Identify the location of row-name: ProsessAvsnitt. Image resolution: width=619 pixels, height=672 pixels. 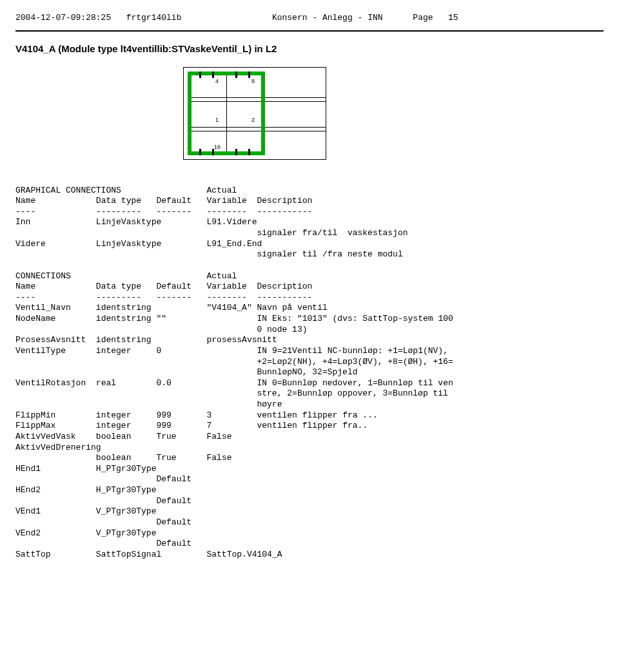
(50, 340).